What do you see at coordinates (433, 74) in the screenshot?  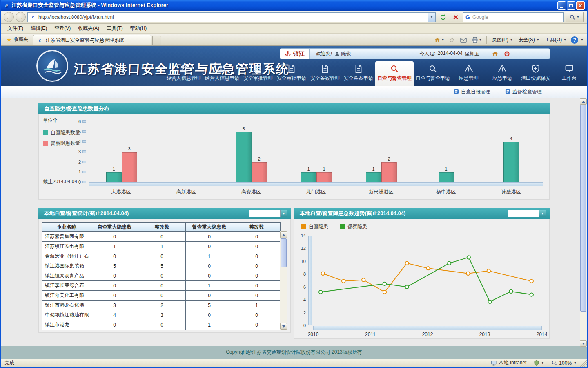 I see `nav-item: 自查与督查申请` at bounding box center [433, 74].